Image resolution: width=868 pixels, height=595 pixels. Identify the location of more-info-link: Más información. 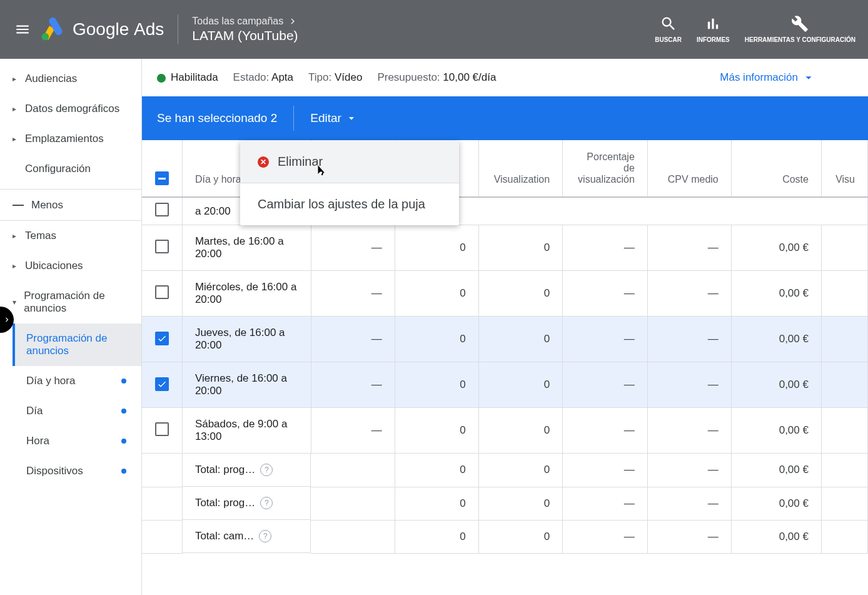
(768, 78).